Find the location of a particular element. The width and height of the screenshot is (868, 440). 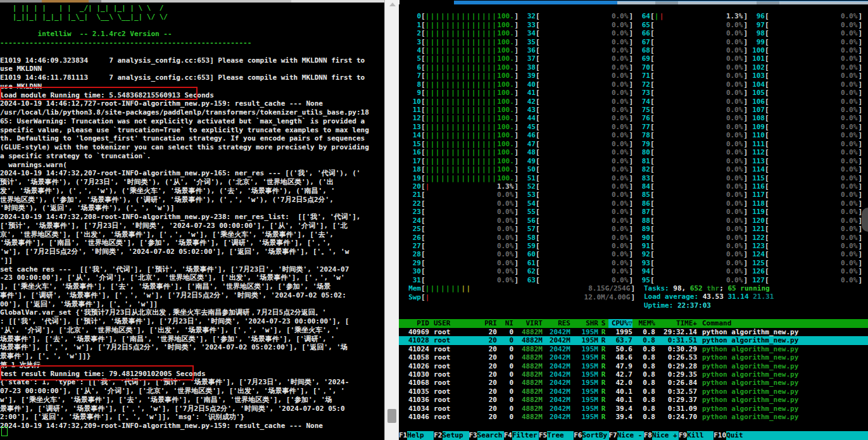

fkey-help: Help is located at coordinates (420, 436).